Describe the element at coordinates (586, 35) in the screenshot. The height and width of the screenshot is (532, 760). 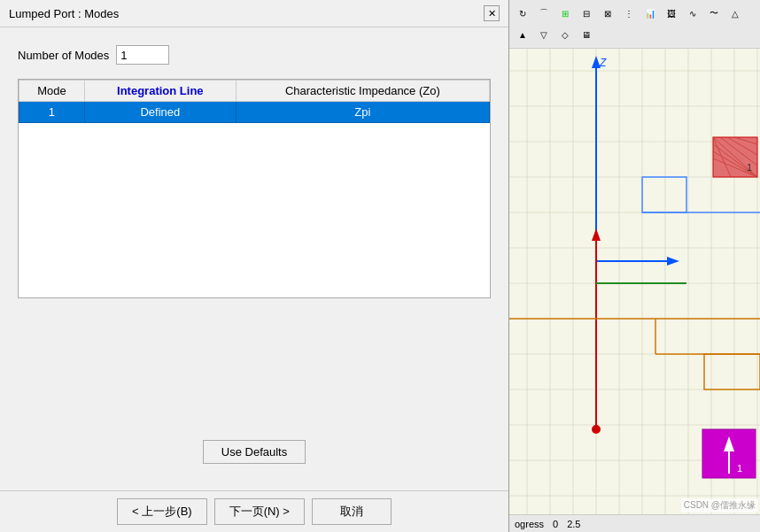
I see `screen-icon: 🖥` at that location.